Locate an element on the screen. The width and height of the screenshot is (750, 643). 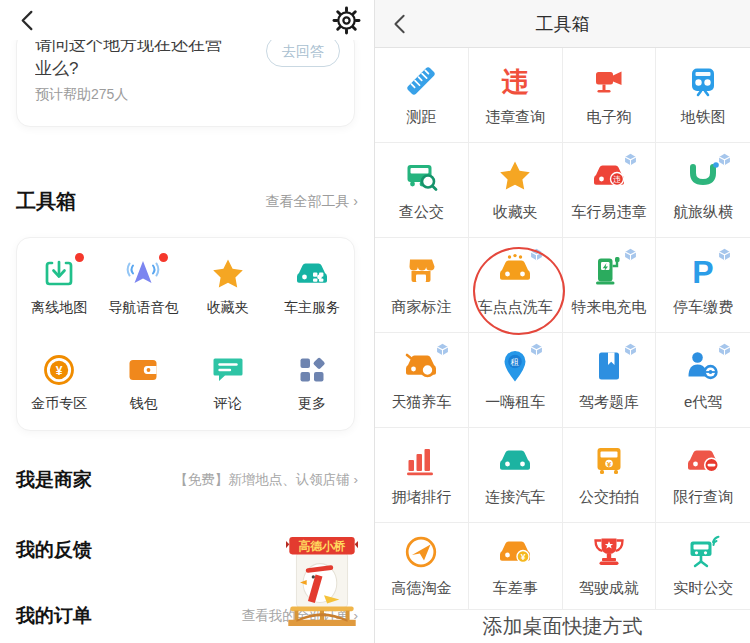
tool-测距: 测距 is located at coordinates (422, 96).